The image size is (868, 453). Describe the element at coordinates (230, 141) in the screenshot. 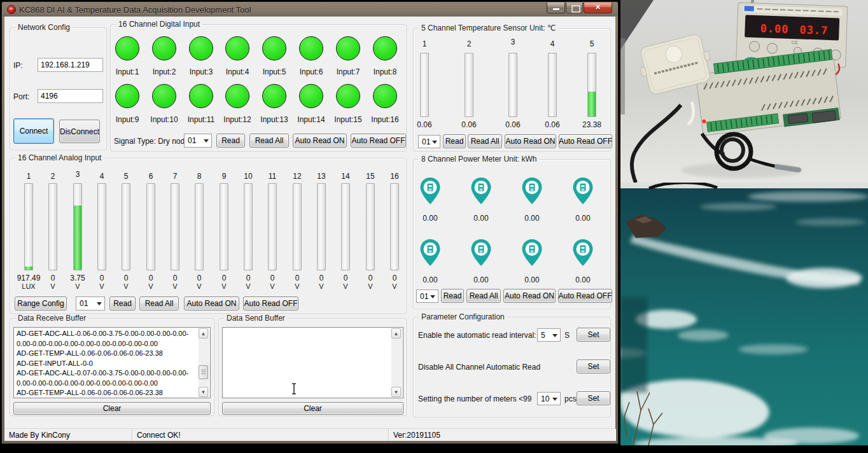

I see `digital-read-button: Read` at that location.